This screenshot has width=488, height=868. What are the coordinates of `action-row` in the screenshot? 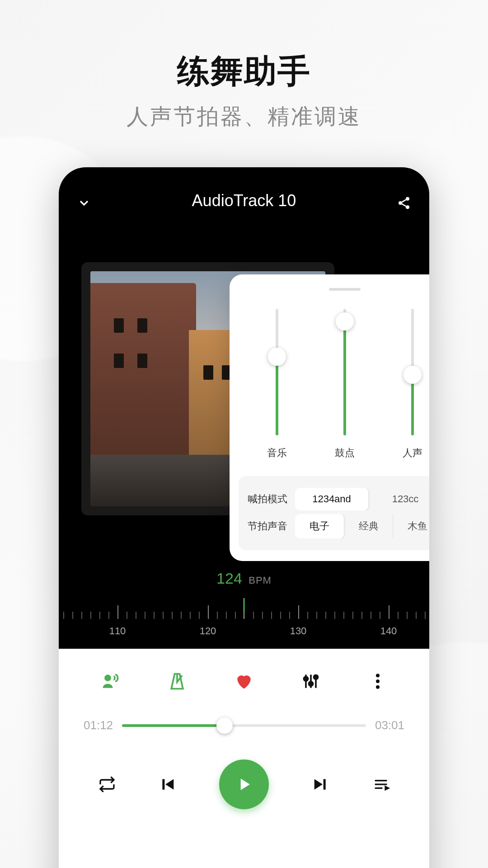 It's located at (244, 681).